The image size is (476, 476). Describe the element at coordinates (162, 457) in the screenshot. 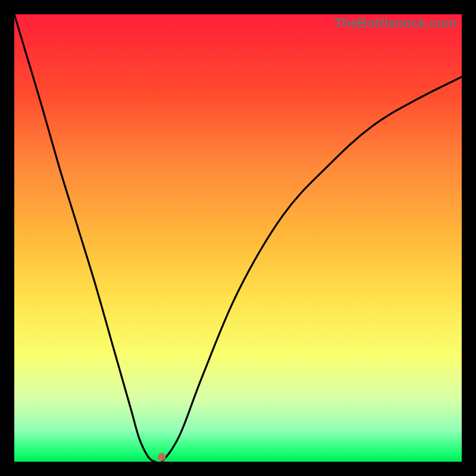

I see `minimum-marker` at that location.